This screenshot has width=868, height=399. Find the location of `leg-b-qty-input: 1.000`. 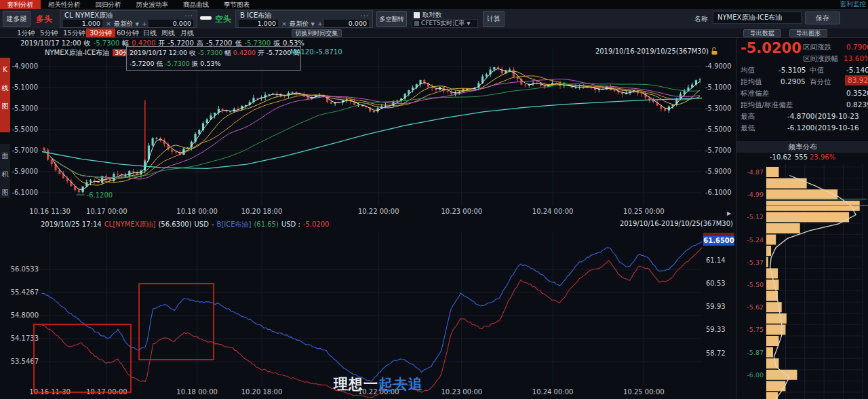

leg-b-qty-input: 1.000 is located at coordinates (258, 23).